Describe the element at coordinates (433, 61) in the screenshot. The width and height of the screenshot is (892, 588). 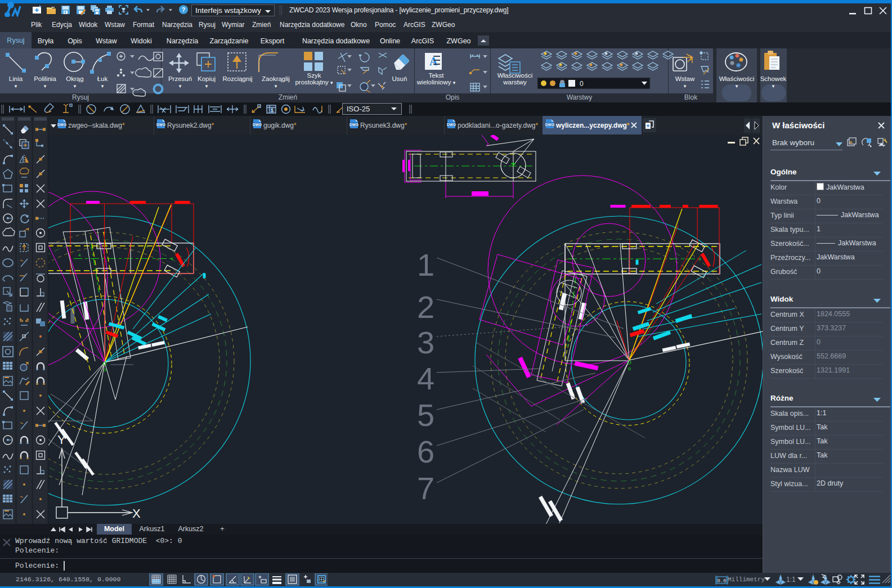
I see `svg-text: A` at that location.